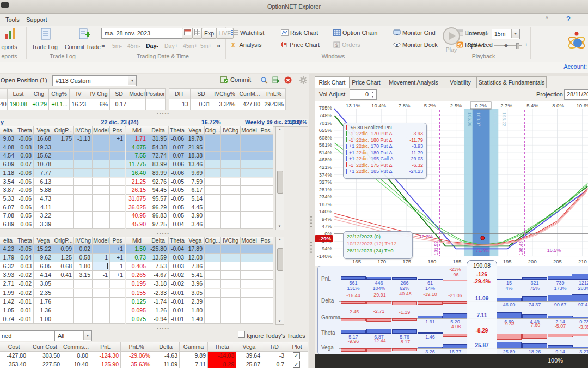 This screenshot has width=588, height=368. Describe the element at coordinates (195, 302) in the screenshot. I see `option-cell: 2.39` at that location.